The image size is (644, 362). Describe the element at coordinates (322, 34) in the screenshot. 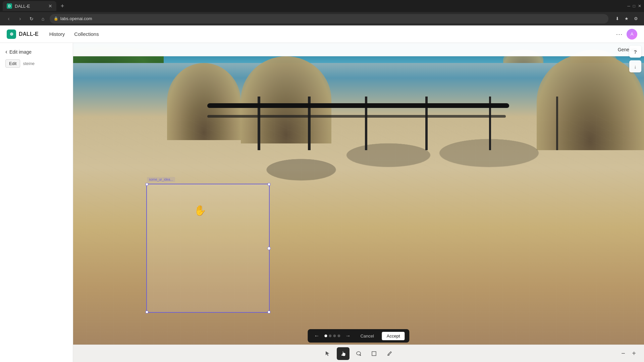

I see `app-bar: ⊕ DALL-E History Collections ⋯ A` at that location.